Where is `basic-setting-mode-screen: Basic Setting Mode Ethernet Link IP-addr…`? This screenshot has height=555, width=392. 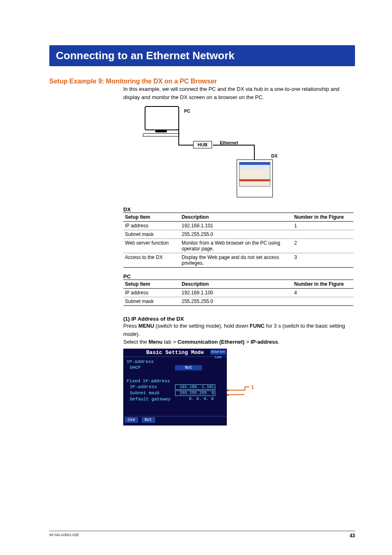
basic-setting-mode-screen: Basic Setting Mode Ethernet Link IP-addr… is located at coordinates (175, 387).